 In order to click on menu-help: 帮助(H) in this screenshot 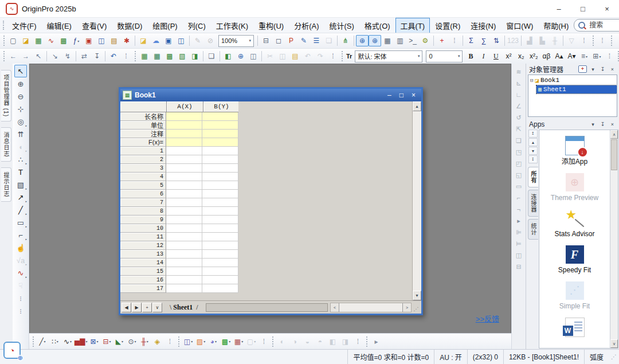, I will do `click(556, 25)`.